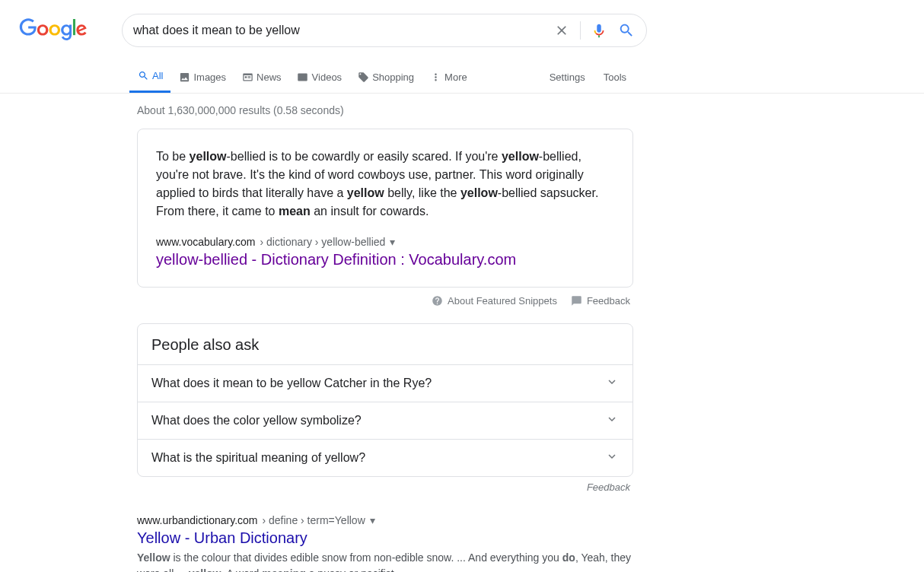  Describe the element at coordinates (384, 30) in the screenshot. I see `search-bar` at that location.